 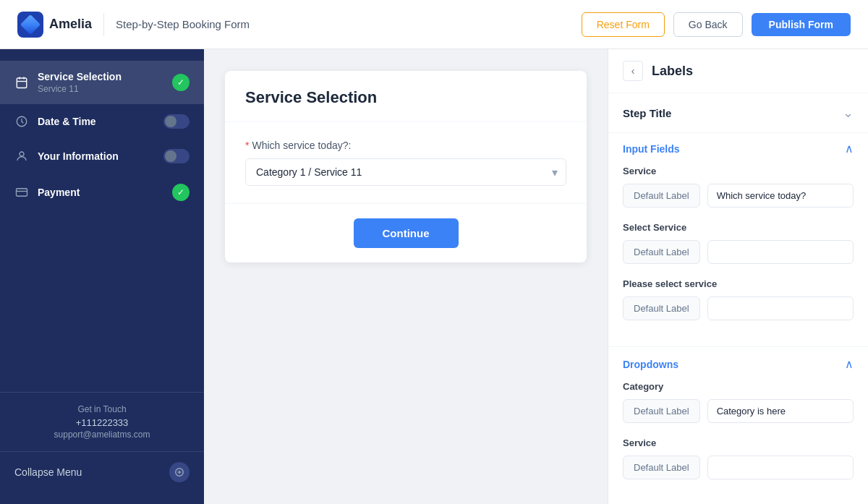 What do you see at coordinates (22, 82) in the screenshot?
I see `calendar-icon` at bounding box center [22, 82].